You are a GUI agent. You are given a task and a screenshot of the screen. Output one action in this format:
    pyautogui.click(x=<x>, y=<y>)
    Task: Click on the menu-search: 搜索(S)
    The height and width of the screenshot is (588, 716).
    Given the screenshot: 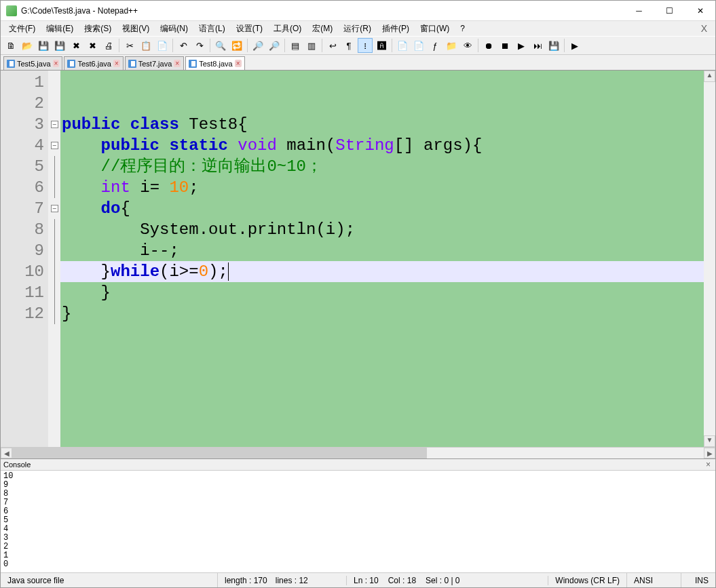 What is the action you would take?
    pyautogui.click(x=98, y=28)
    